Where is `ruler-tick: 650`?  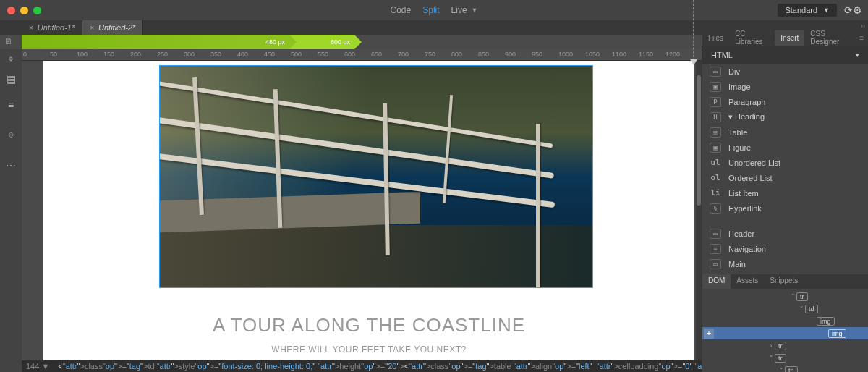
ruler-tick: 650 is located at coordinates (376, 54).